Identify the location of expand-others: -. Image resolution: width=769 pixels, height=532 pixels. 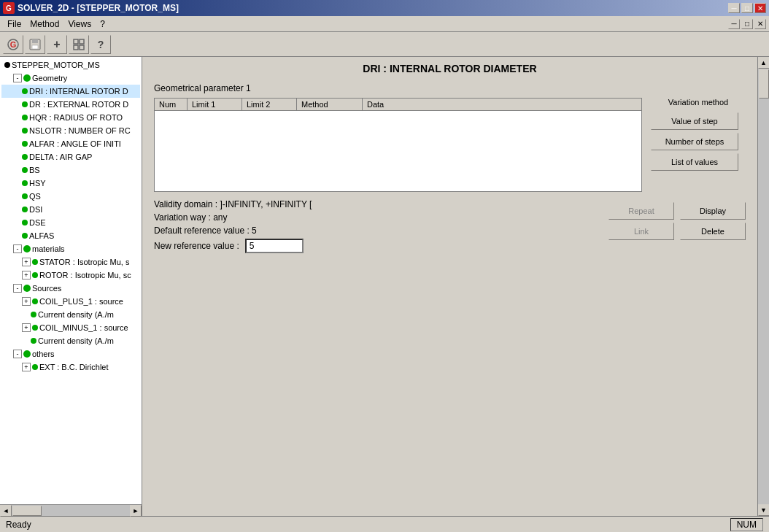
(18, 354).